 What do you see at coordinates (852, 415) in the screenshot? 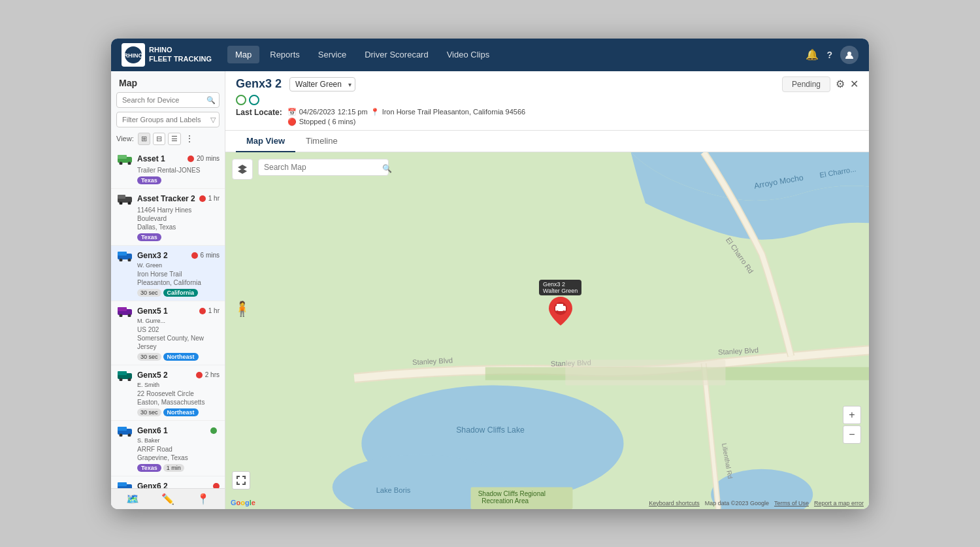
I see `zoom-in-button: +` at bounding box center [852, 415].